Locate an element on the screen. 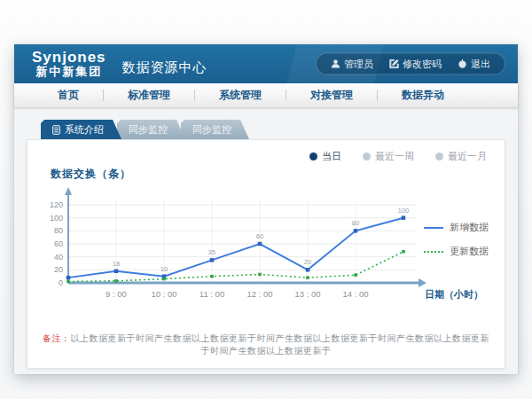  svg-text: 9 : 00 is located at coordinates (116, 294).